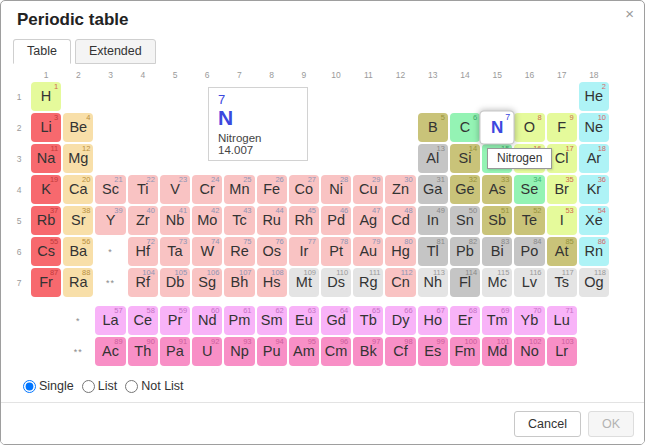  Describe the element at coordinates (46, 96) in the screenshot. I see `element-cell-H: 1H` at that location.